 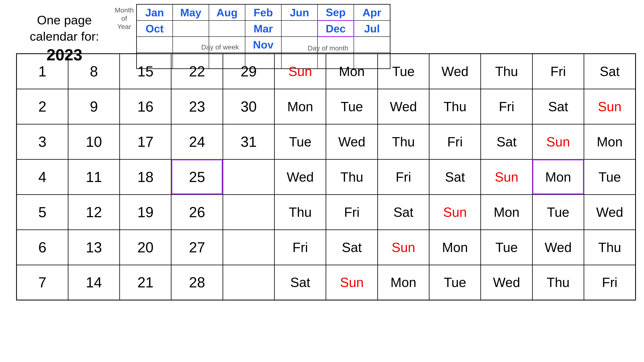 I want to click on month-cell: Sep, so click(x=336, y=12).